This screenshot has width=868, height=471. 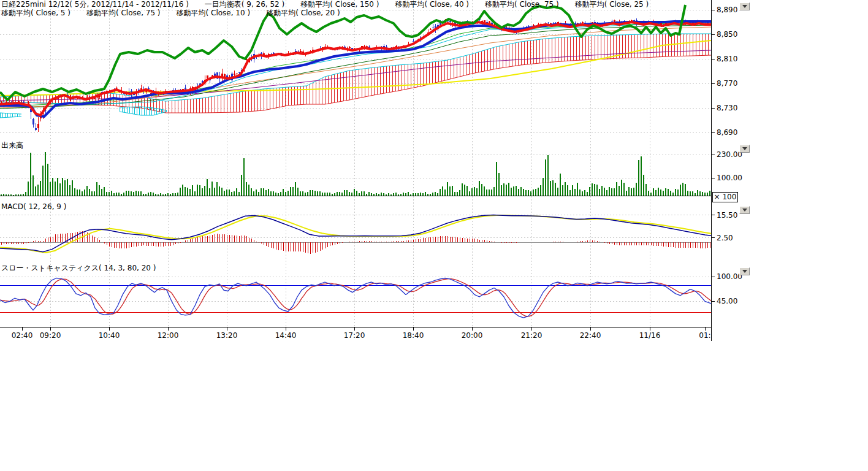 What do you see at coordinates (356, 234) in the screenshot?
I see `macd-line` at bounding box center [356, 234].